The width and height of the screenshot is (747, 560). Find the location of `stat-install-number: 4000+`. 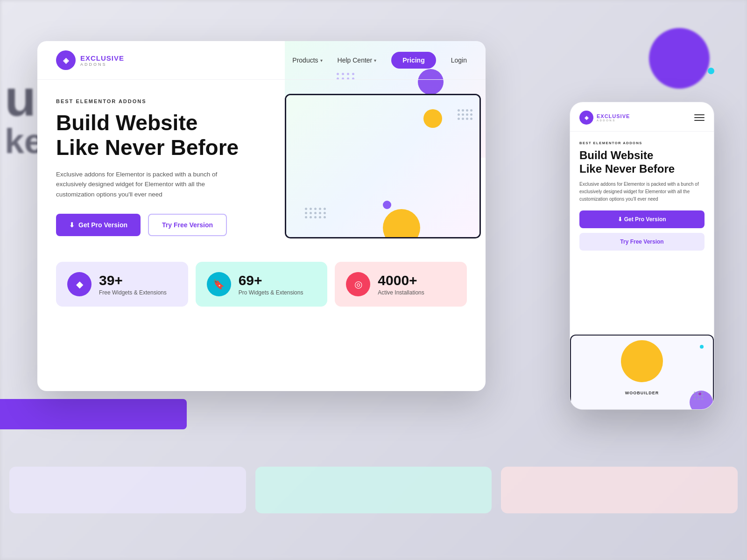

stat-install-number: 4000+ is located at coordinates (401, 280).